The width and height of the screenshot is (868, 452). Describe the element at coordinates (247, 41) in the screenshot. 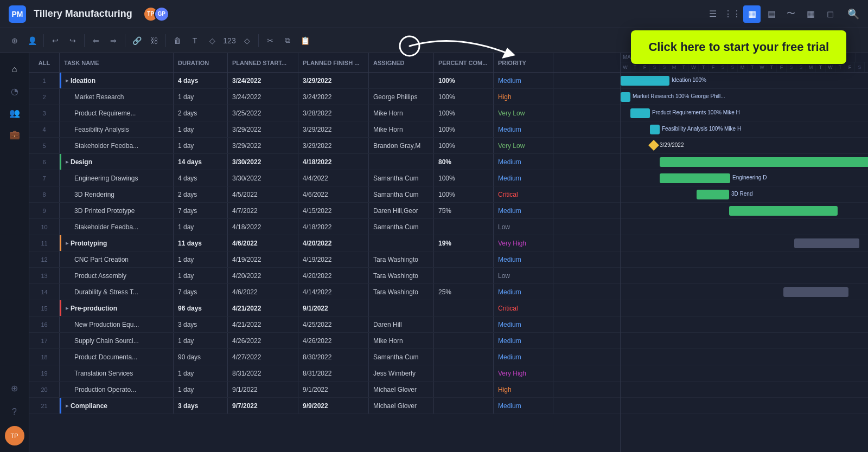

I see `diamond-button: ◇` at that location.